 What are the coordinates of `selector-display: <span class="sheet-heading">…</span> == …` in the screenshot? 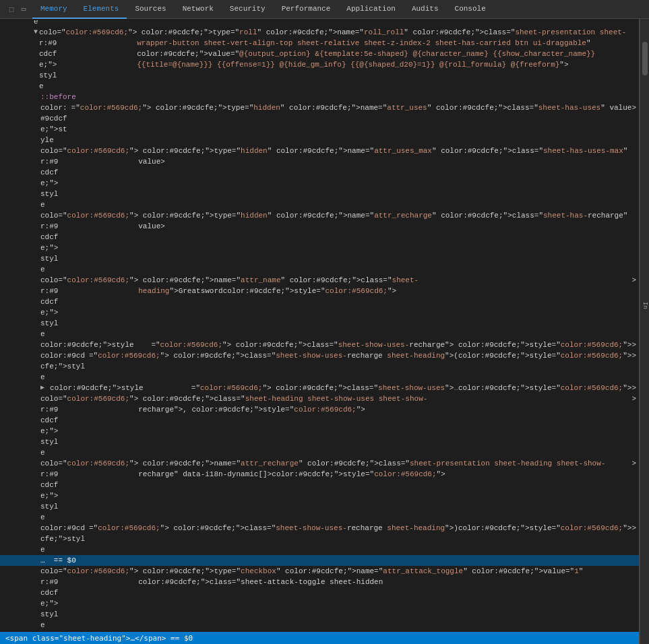 It's located at (99, 639).